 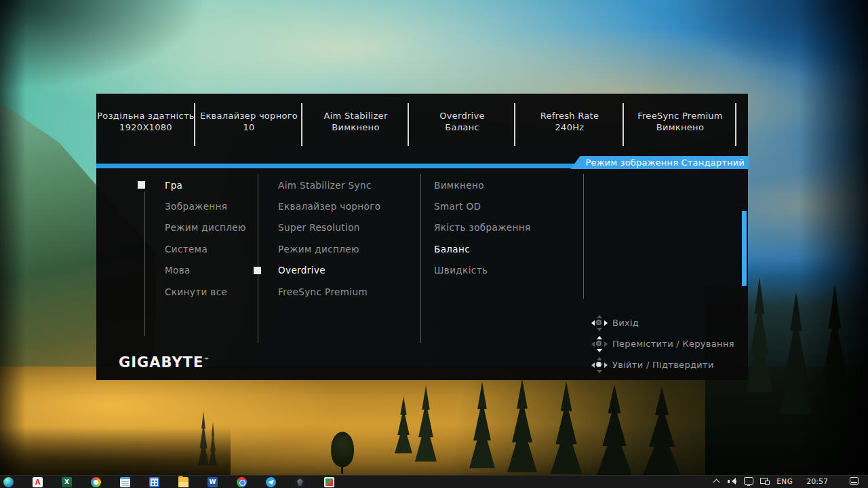 What do you see at coordinates (749, 481) in the screenshot?
I see `screencast-icon` at bounding box center [749, 481].